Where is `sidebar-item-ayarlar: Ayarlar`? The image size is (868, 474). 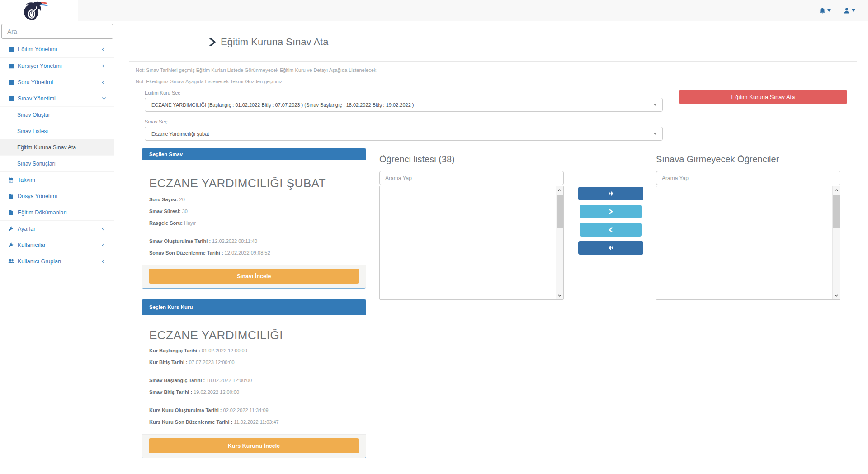
sidebar-item-ayarlar: Ayarlar is located at coordinates (57, 228).